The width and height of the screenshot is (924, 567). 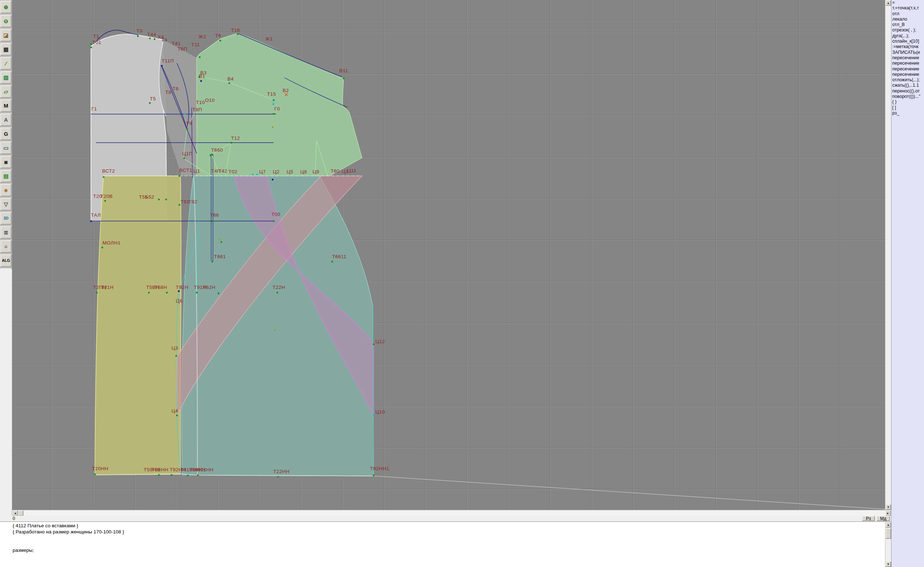 I want to click on command-line: [ ], so click(x=908, y=108).